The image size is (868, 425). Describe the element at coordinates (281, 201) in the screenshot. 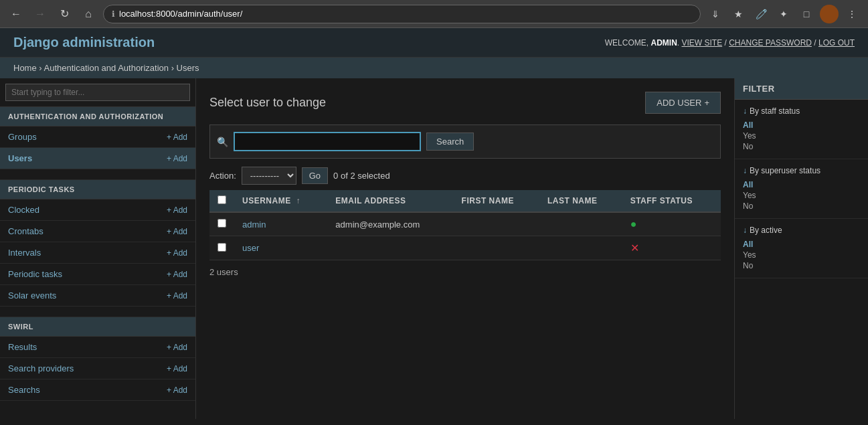

I see `table-header-username: USERNAME ↑` at that location.